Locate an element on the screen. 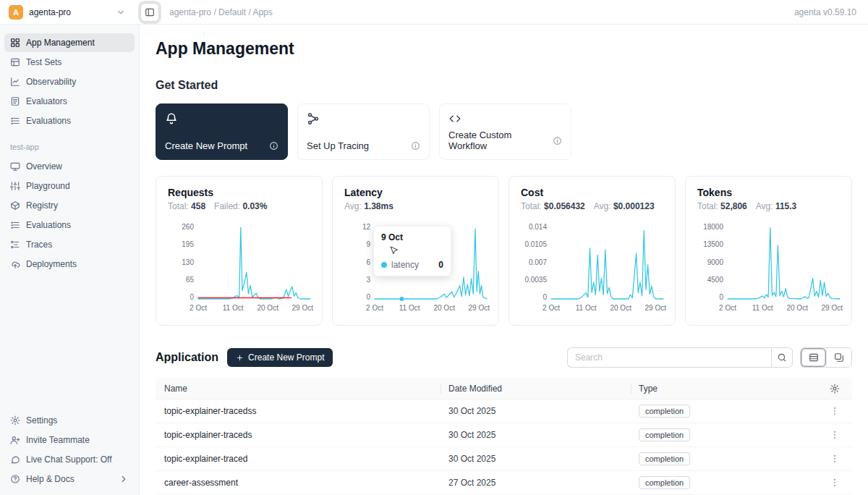 Image resolution: width=868 pixels, height=495 pixels. sidebar-toggle-button is located at coordinates (150, 12).